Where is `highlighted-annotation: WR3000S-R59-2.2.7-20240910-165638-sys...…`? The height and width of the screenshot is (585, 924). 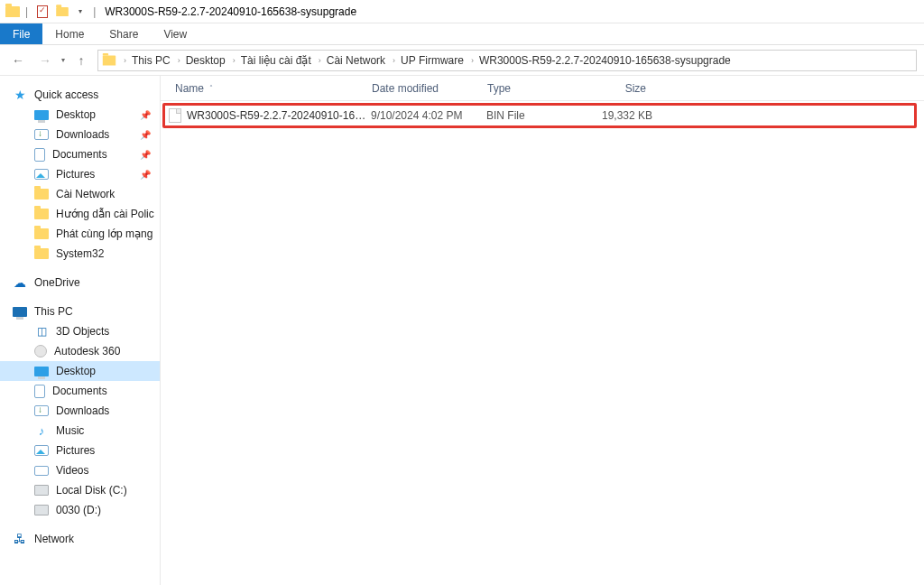
highlighted-annotation: WR3000S-R59-2.2.7-20240910-165638-sys...… is located at coordinates (540, 116).